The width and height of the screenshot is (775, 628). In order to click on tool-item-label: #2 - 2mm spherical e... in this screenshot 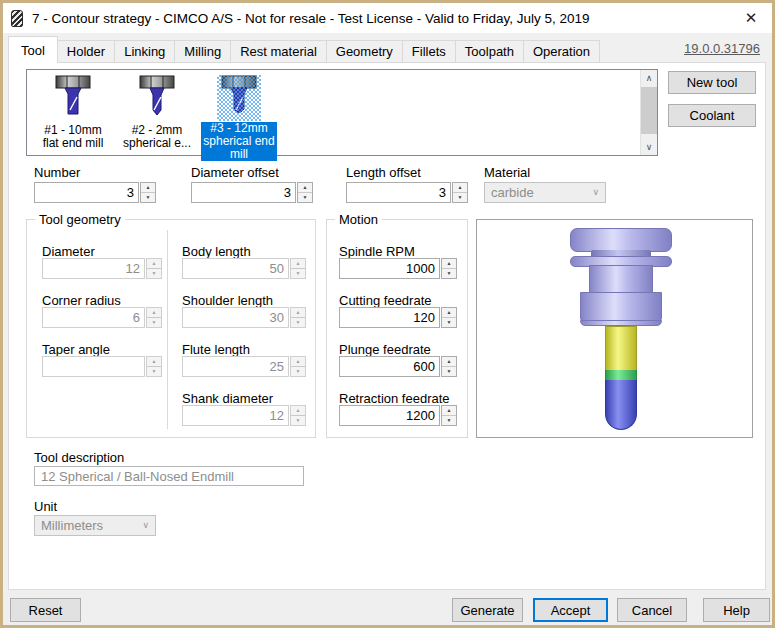, I will do `click(157, 137)`.